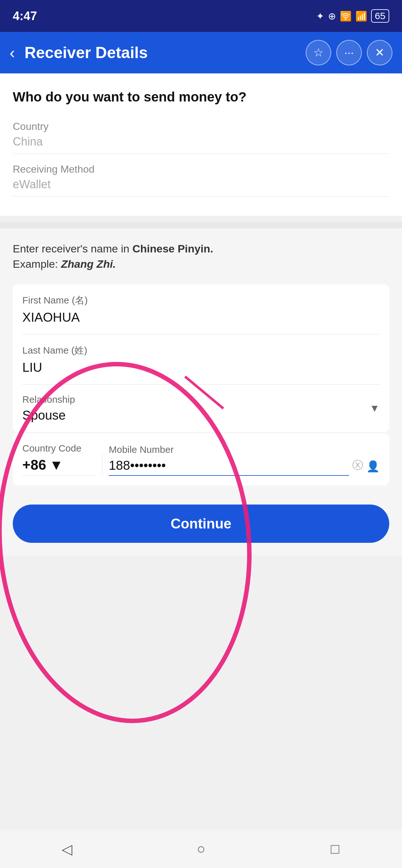 This screenshot has width=402, height=868. What do you see at coordinates (380, 53) in the screenshot?
I see `close-icon: ✕` at bounding box center [380, 53].